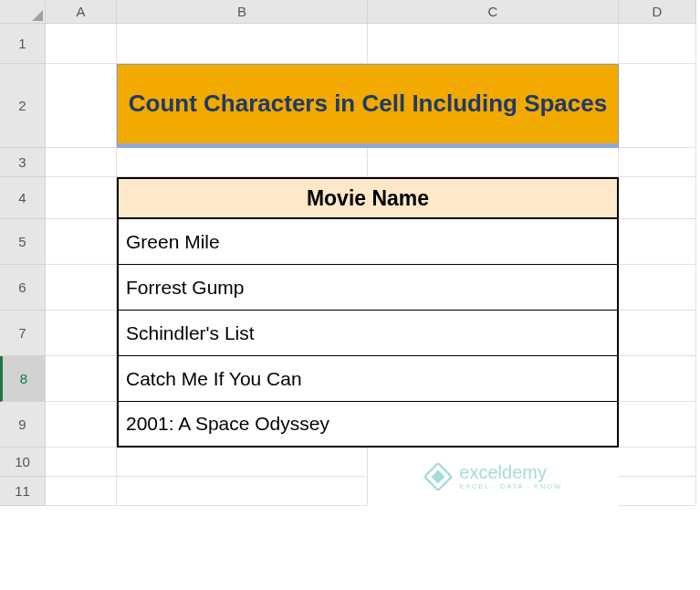  Describe the element at coordinates (657, 198) in the screenshot. I see `cell-d4` at that location.